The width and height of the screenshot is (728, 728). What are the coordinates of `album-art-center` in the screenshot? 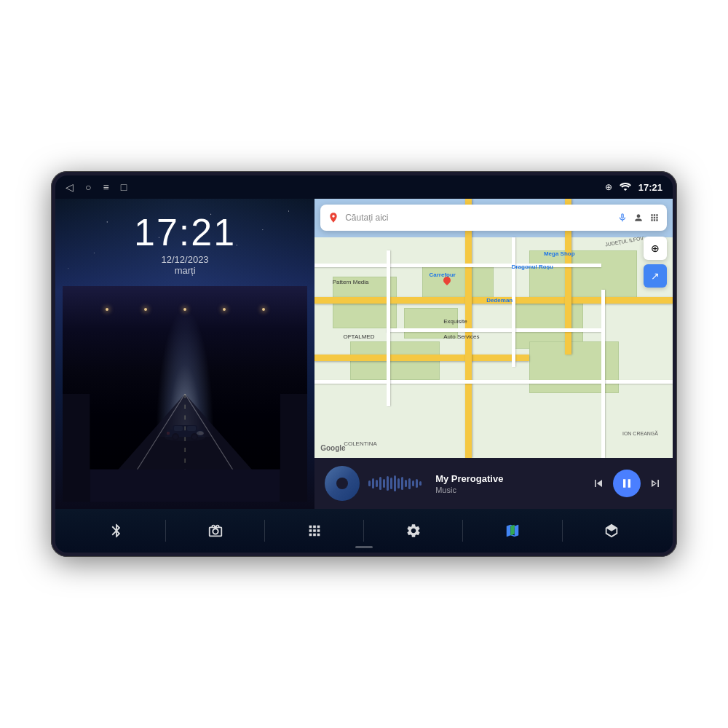 It's located at (342, 483).